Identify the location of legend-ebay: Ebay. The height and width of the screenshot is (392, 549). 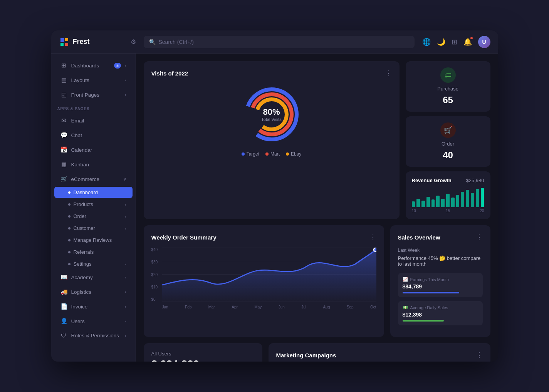
(294, 154).